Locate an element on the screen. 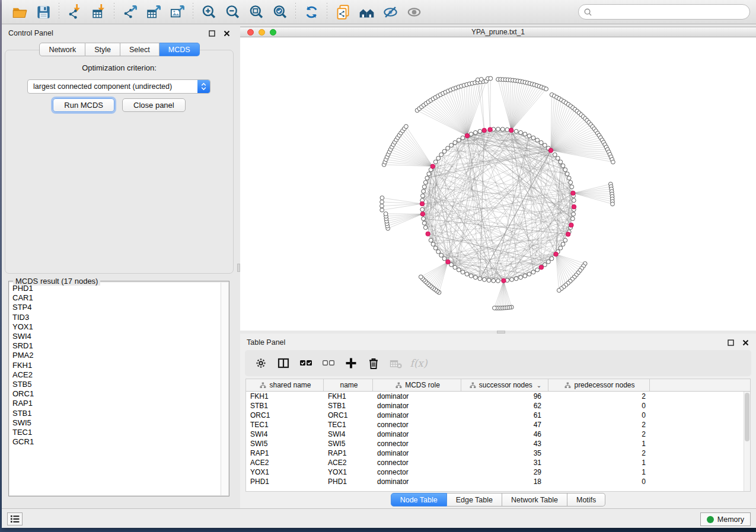 This screenshot has height=532, width=756. cell-shared-name: ACE2 is located at coordinates (285, 463).